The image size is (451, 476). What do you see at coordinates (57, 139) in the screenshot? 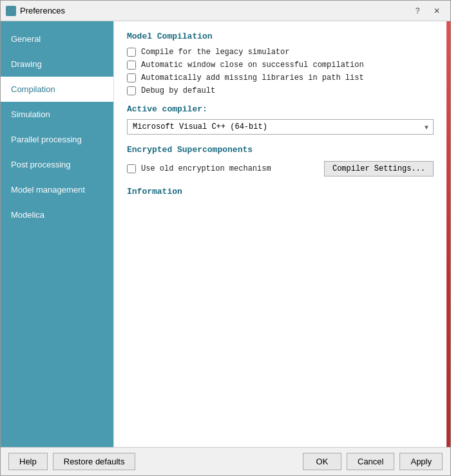
I see `sidebar-item-parallel-processing: Parallel processing` at bounding box center [57, 139].